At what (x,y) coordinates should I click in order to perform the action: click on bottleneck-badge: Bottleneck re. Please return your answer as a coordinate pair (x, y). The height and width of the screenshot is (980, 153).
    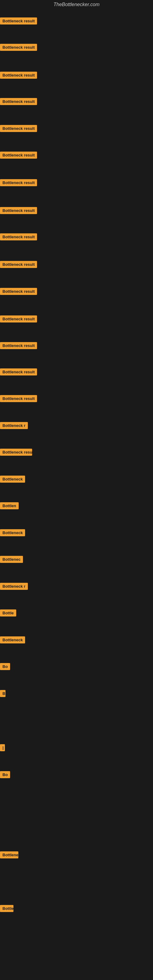
    Looking at the image, I should click on (9, 855).